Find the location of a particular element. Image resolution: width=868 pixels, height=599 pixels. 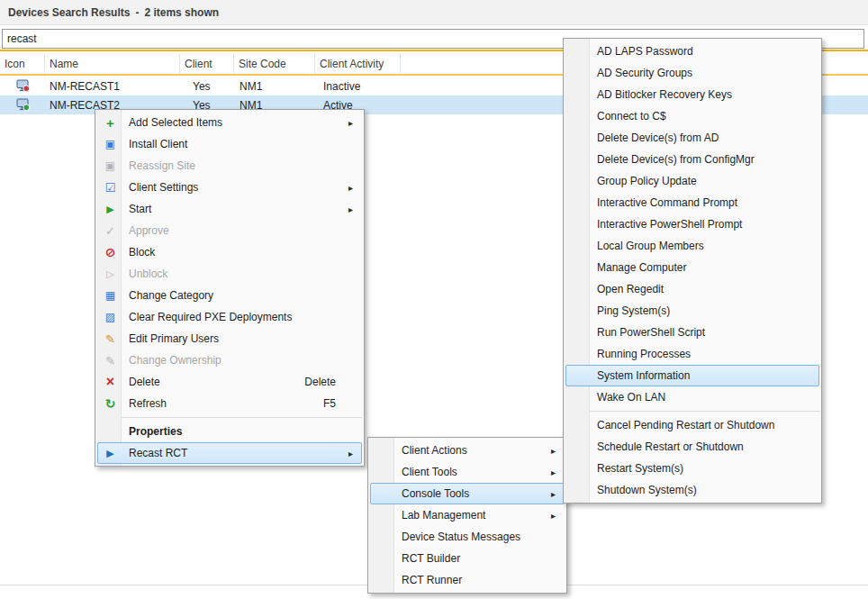

install-client-icon: ▣ is located at coordinates (110, 144).